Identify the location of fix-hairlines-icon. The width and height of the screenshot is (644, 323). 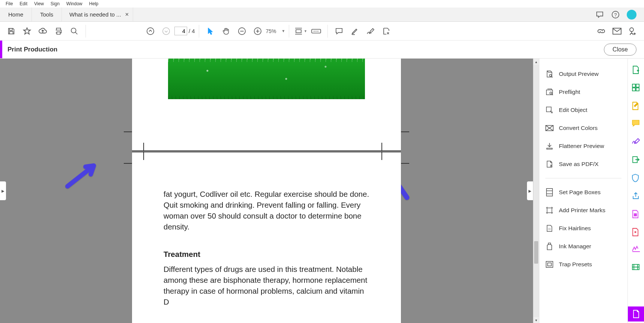
(549, 228).